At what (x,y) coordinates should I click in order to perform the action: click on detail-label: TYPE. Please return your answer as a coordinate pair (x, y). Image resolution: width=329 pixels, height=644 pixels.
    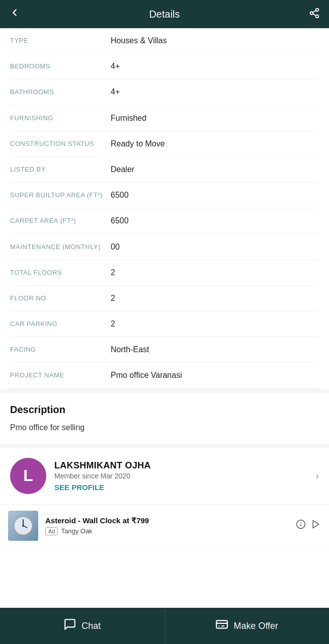
    Looking at the image, I should click on (60, 41).